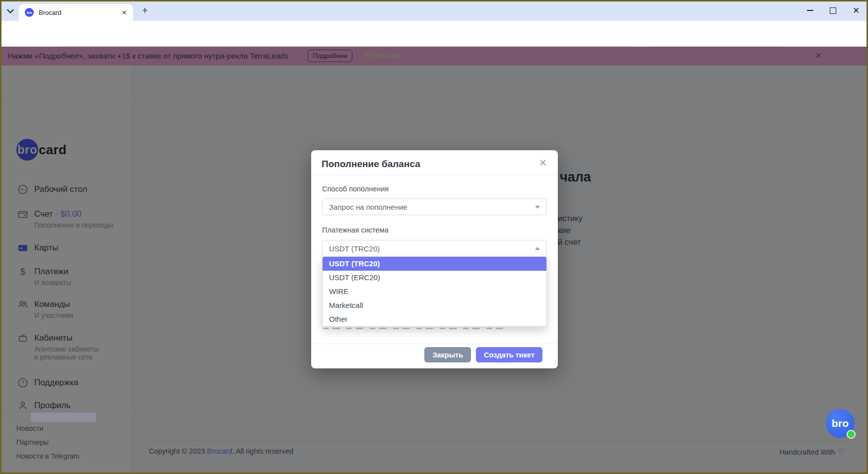 Image resolution: width=868 pixels, height=474 pixels. What do you see at coordinates (414, 328) in the screenshot?
I see `clipped-text-fragment` at bounding box center [414, 328].